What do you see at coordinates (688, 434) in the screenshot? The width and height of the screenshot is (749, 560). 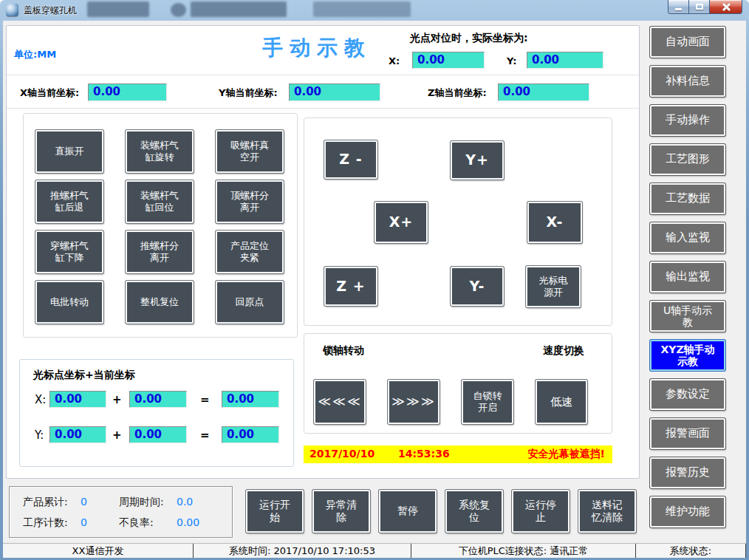 I see `sidebar-item-alarm-screen: 报警画面` at bounding box center [688, 434].